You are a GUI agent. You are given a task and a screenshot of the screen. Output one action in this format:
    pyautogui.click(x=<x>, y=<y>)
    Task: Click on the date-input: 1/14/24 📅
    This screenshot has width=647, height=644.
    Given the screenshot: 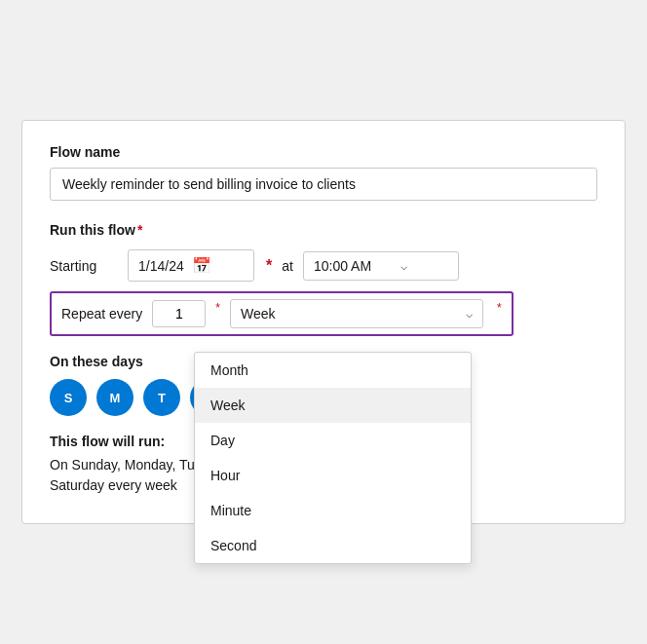 What is the action you would take?
    pyautogui.click(x=191, y=265)
    